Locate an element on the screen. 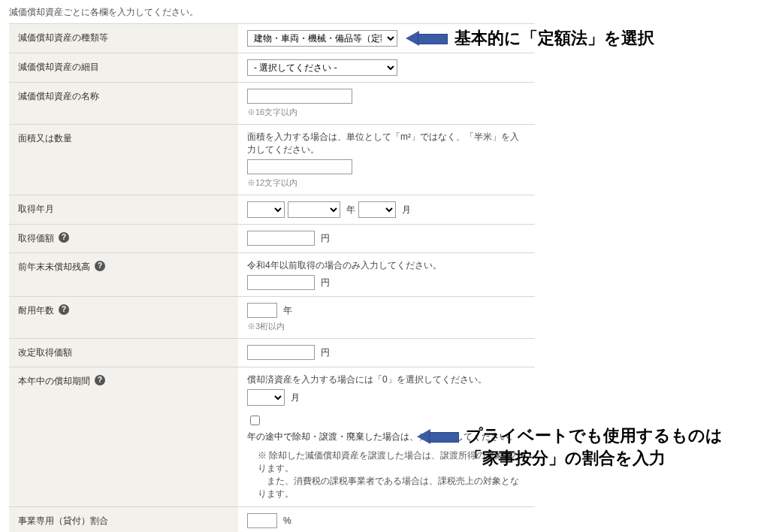 The height and width of the screenshot is (532, 773). row-name-label: 減価償却資産の名称 is located at coordinates (123, 104).